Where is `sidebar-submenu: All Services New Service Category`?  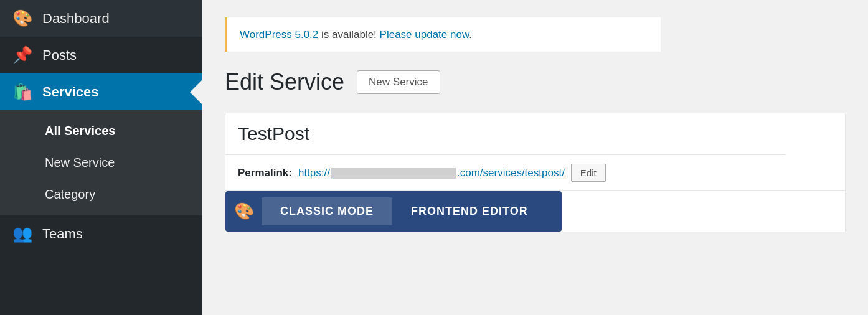
sidebar-submenu: All Services New Service Category is located at coordinates (101, 163).